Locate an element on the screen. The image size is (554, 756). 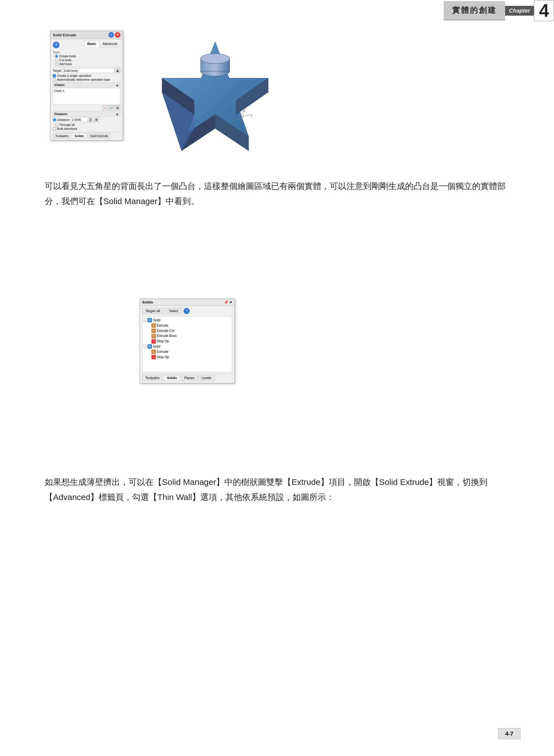
distance-row: Distance ▲ ▼ ⊕ is located at coordinates (87, 120).